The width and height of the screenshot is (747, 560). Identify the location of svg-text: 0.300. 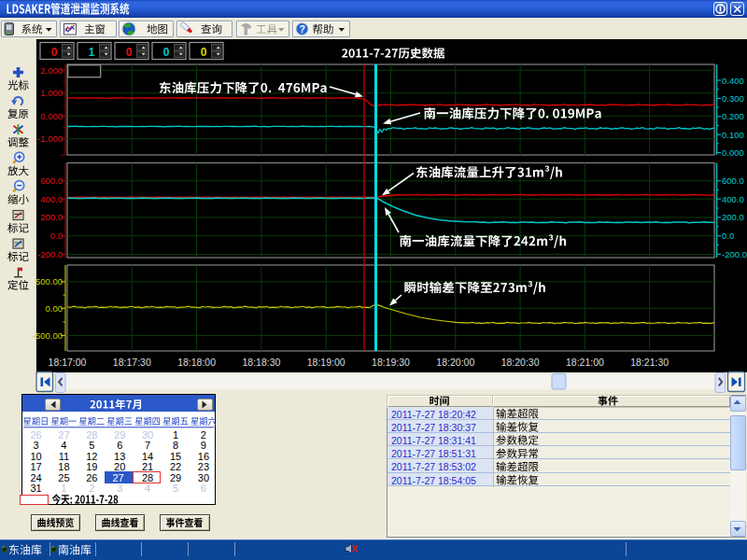
(733, 99).